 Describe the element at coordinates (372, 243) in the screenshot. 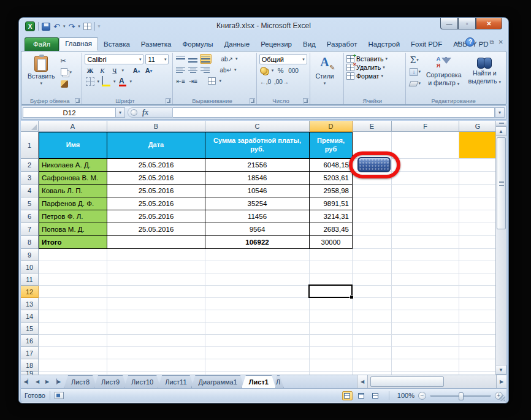

I see `cell-E8` at that location.